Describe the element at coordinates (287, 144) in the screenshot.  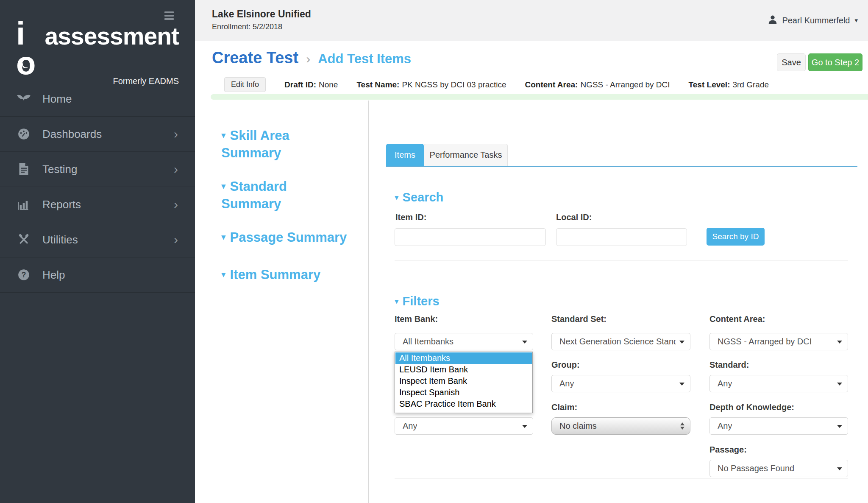
I see `link-skill-area-summary: ▾Skill Area Summary` at that location.